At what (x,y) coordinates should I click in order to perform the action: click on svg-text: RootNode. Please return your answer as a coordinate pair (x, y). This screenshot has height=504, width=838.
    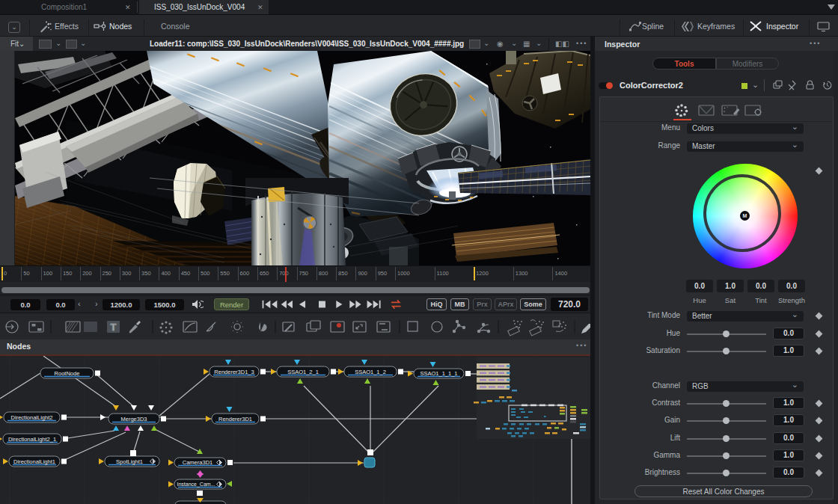
    Looking at the image, I should click on (67, 374).